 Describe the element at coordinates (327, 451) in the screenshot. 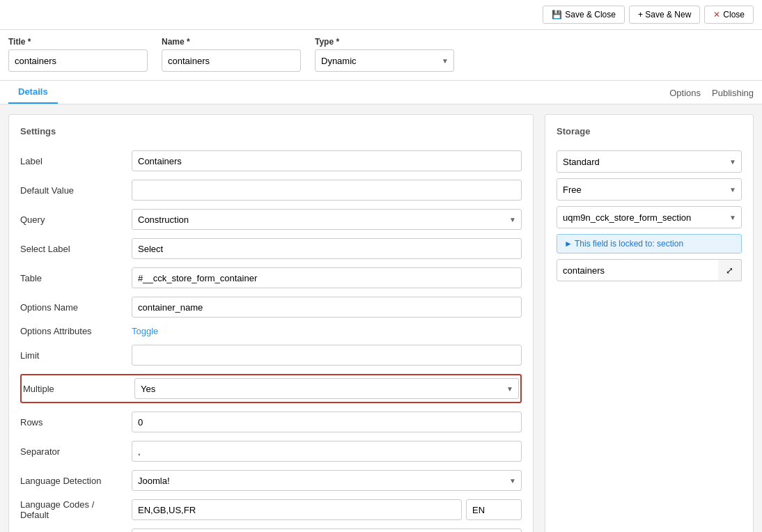

I see `separator-input` at that location.